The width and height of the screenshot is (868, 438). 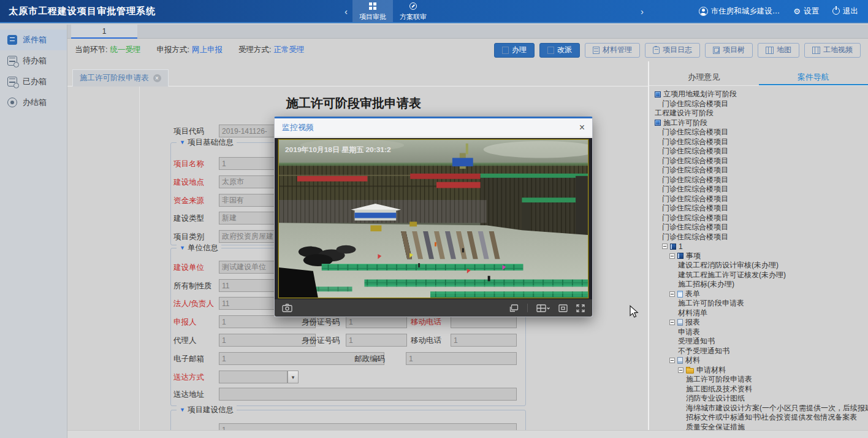 What do you see at coordinates (760, 390) in the screenshot?
I see `tree-item: 施工图纸及技术资料` at bounding box center [760, 390].